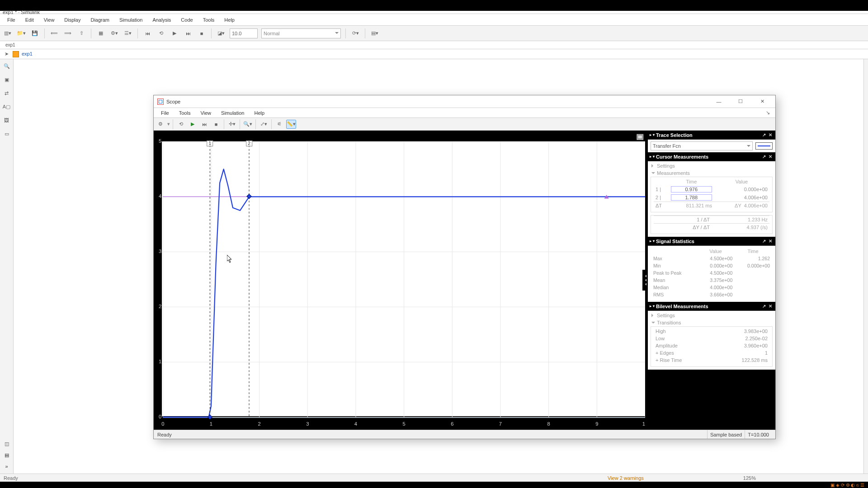 This screenshot has width=868, height=488. What do you see at coordinates (160, 124) in the screenshot?
I see `configure-button: ⚙` at bounding box center [160, 124].